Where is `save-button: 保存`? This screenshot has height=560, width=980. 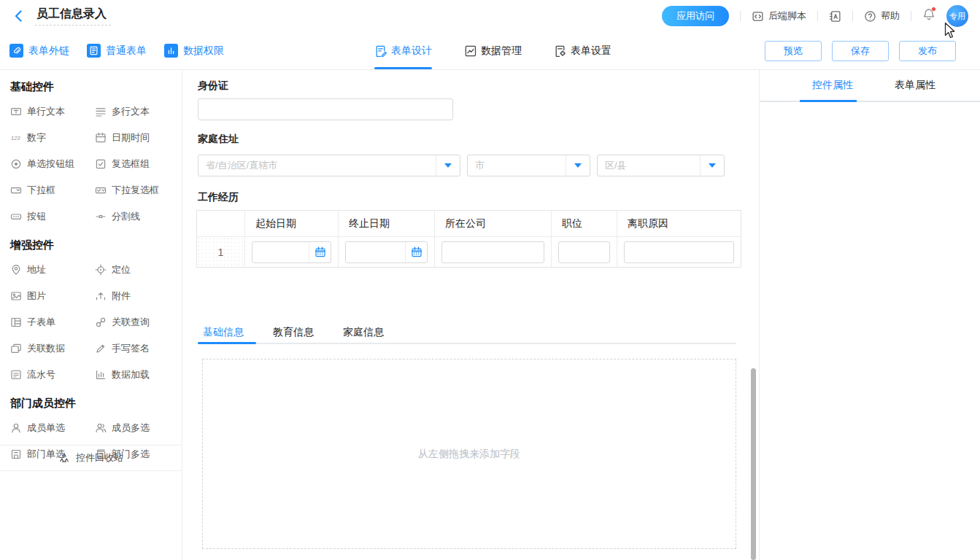 save-button: 保存 is located at coordinates (860, 51).